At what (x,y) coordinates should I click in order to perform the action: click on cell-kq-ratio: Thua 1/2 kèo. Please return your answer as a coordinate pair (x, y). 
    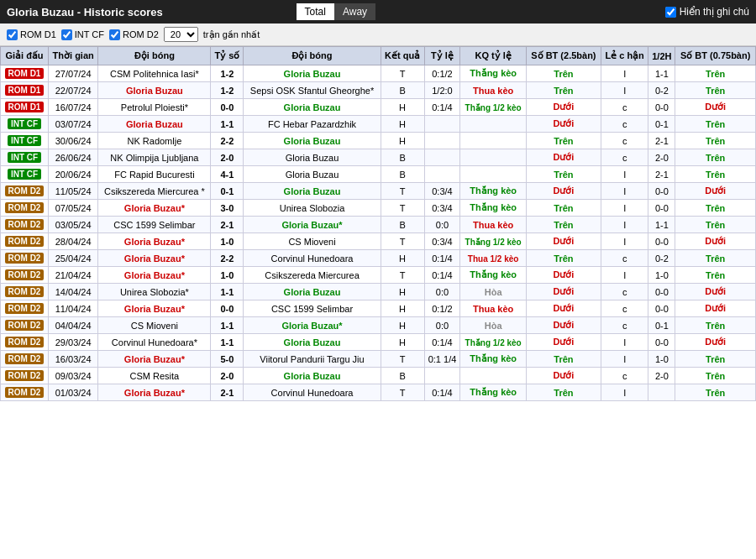
    Looking at the image, I should click on (493, 259).